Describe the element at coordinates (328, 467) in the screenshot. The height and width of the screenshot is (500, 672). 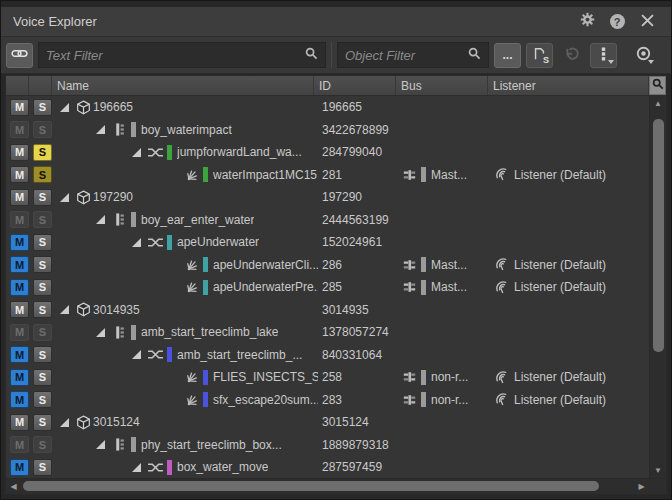
I see `tree-row: MSbox_water_move287597459` at that location.